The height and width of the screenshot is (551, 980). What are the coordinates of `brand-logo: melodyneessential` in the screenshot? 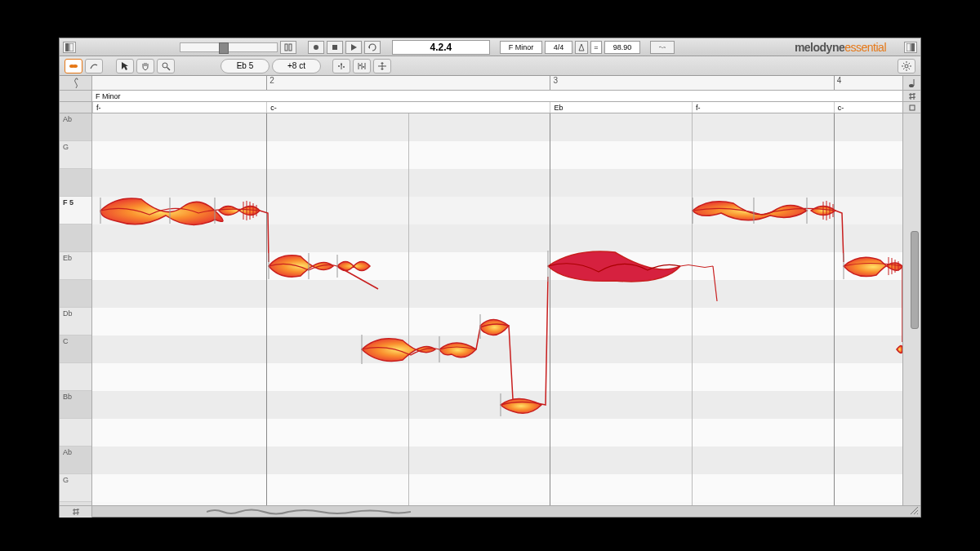 It's located at (840, 47).